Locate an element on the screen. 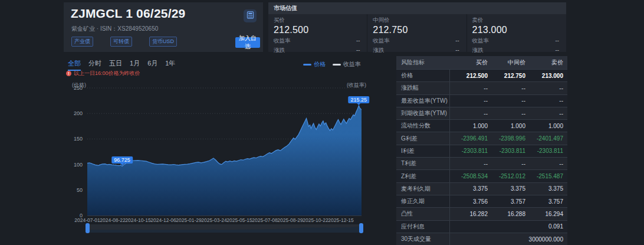 Image resolution: width=644 pixels, height=245 pixels. tag-convertible: 可转债 is located at coordinates (121, 41).